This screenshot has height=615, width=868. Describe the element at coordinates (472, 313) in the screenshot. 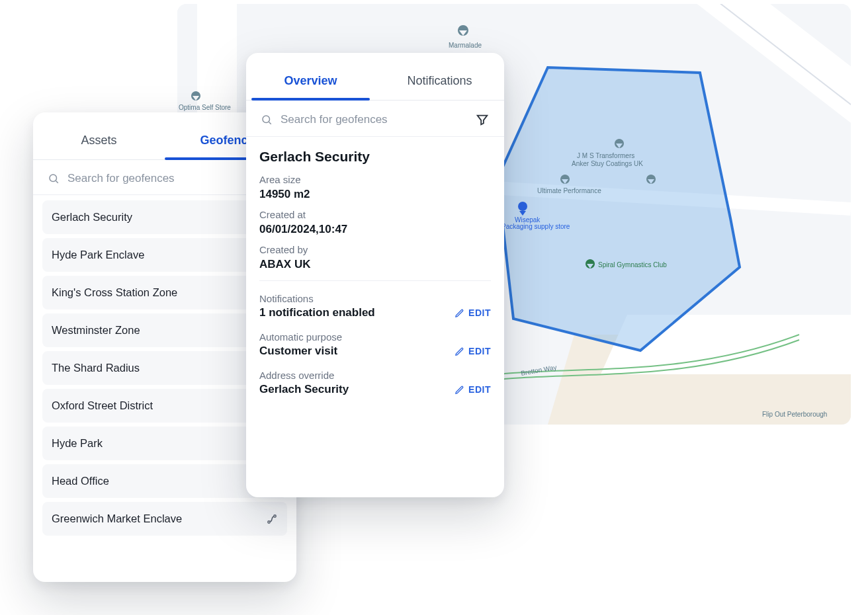

I see `edit-notifications-button: EDIT` at that location.